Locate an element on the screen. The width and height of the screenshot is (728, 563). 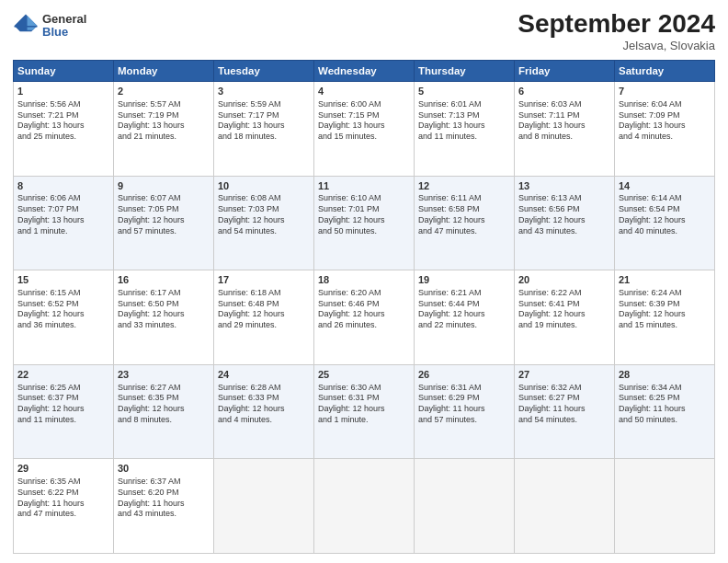
calendar-cell: 16Sunrise: 6:17 AMSunset: 6:50 PMDayligh… is located at coordinates (164, 318).